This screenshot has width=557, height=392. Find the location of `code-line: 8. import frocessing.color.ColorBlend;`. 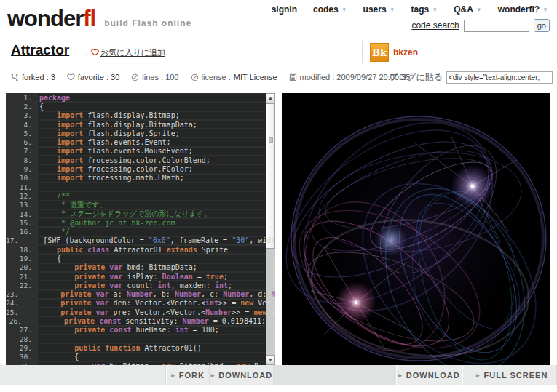

code-line: 8. import frocessing.color.ColorBlend; is located at coordinates (135, 160).